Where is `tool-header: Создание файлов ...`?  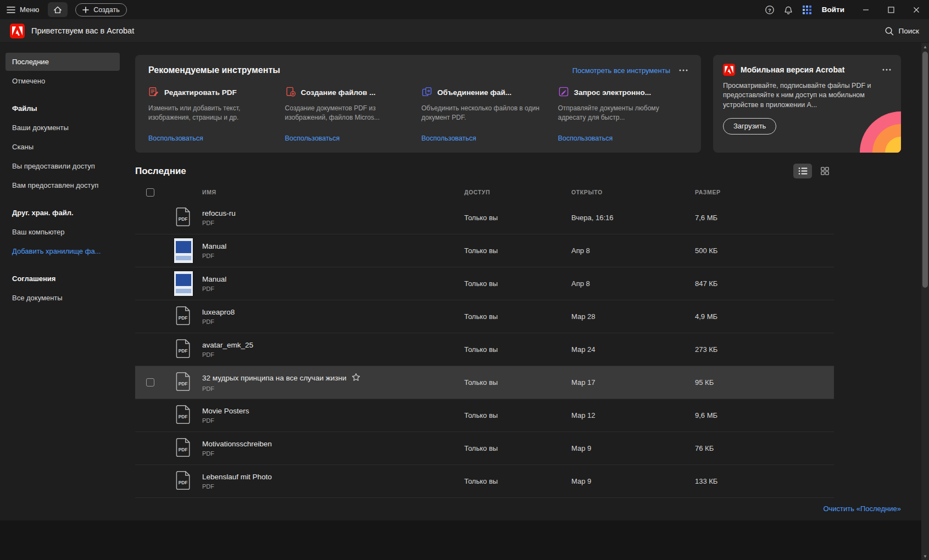
tool-header: Создание файлов ... is located at coordinates (351, 92).